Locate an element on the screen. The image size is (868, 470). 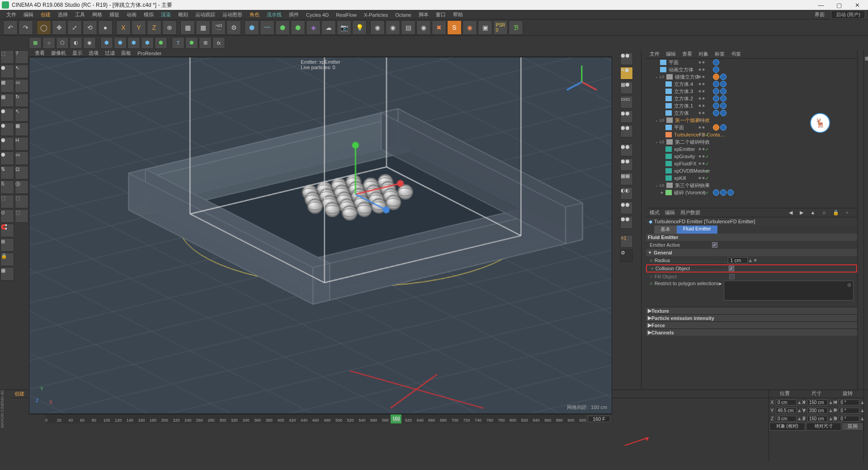
attr-nav-home-icon: ⌂ is located at coordinates (824, 212).